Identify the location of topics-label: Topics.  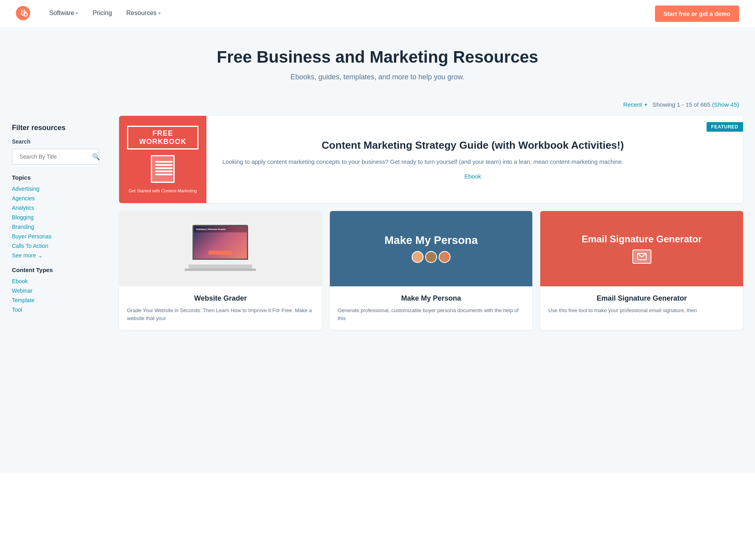
(56, 178).